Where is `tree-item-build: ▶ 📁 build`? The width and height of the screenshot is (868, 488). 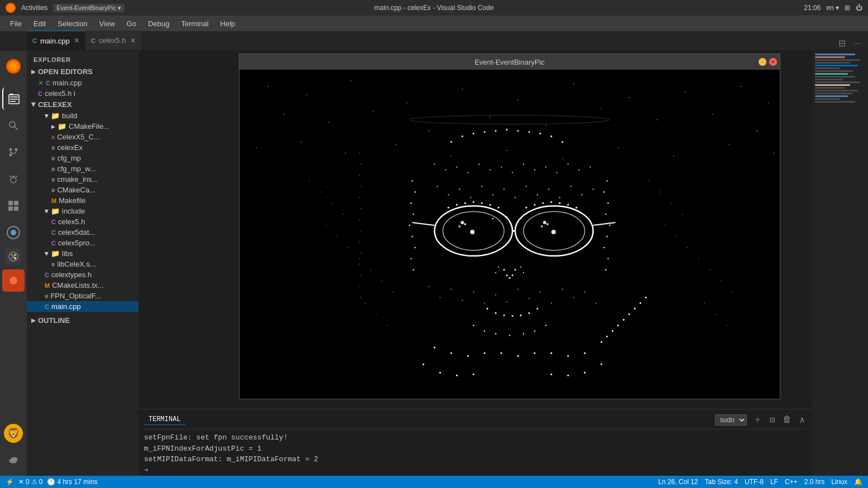
tree-item-build: ▶ 📁 build is located at coordinates (83, 116).